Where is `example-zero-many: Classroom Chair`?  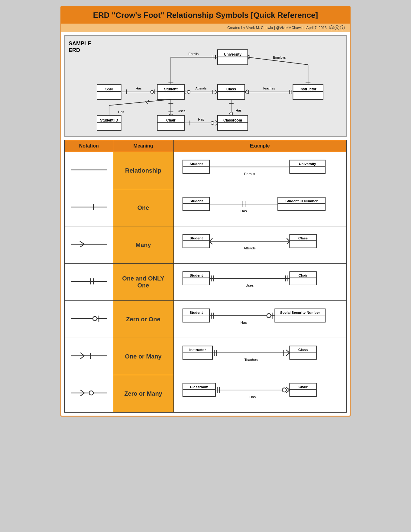
example-zero-many: Classroom Chair is located at coordinates (260, 394).